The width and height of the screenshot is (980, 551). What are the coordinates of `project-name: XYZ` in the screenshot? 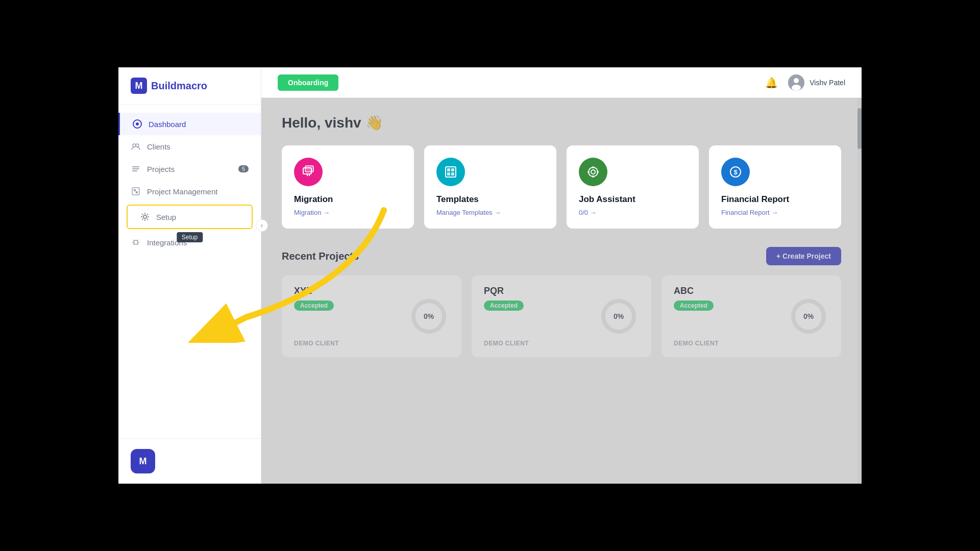 It's located at (372, 291).